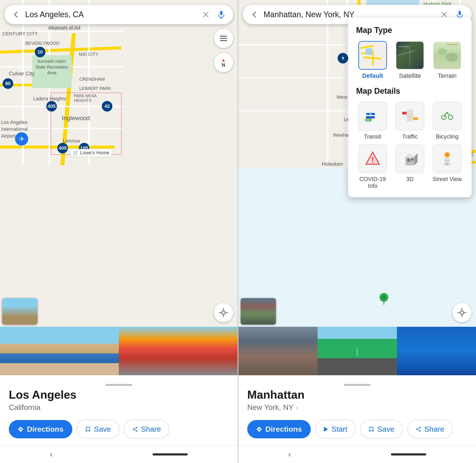  I want to click on la-label-culver: Culver City, so click(22, 74).